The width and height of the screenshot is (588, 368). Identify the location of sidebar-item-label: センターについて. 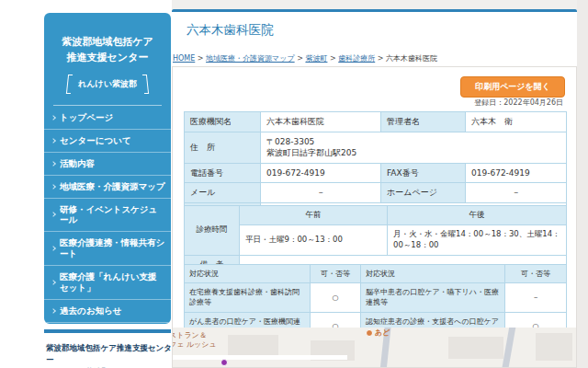
(96, 141).